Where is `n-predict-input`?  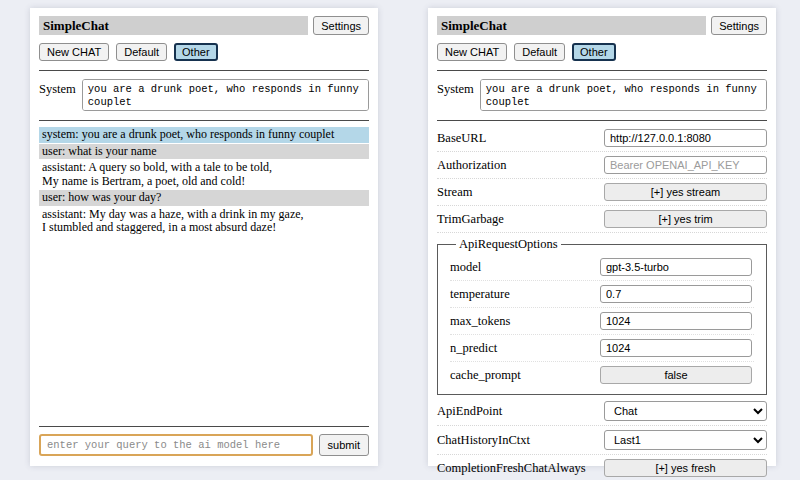 n-predict-input is located at coordinates (676, 348).